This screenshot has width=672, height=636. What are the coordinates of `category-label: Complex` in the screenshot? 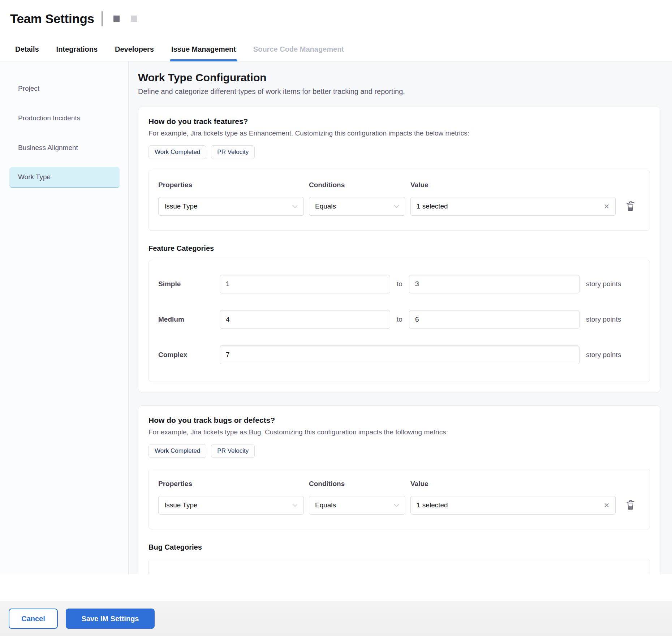 It's located at (189, 355).